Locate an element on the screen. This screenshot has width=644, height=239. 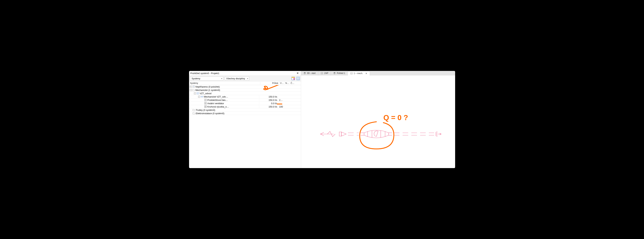
columns-icon is located at coordinates (298, 78).